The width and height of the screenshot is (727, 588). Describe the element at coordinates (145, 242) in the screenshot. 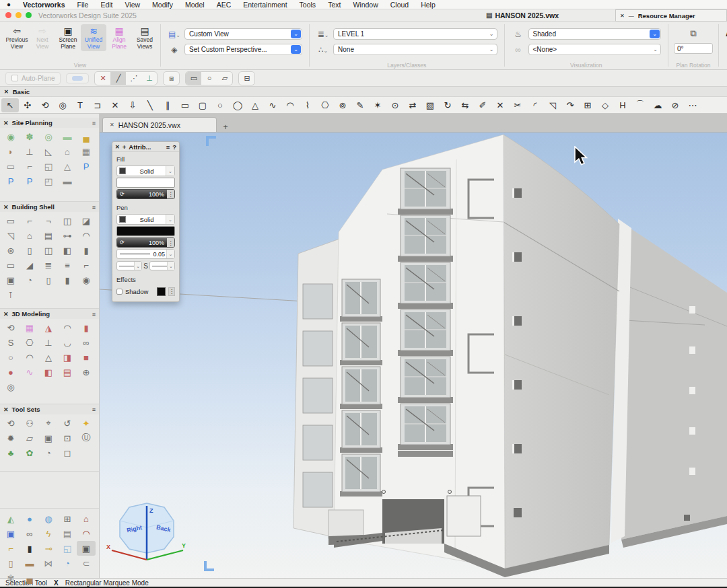

I see `pen-opacity-slider: ⟳ 100% ⋮` at that location.